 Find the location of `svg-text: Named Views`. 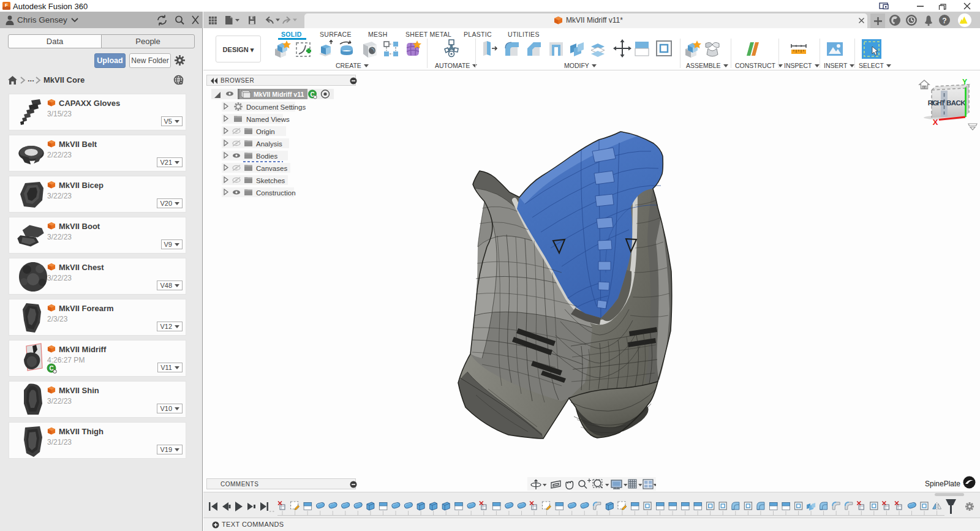

svg-text: Named Views is located at coordinates (268, 119).